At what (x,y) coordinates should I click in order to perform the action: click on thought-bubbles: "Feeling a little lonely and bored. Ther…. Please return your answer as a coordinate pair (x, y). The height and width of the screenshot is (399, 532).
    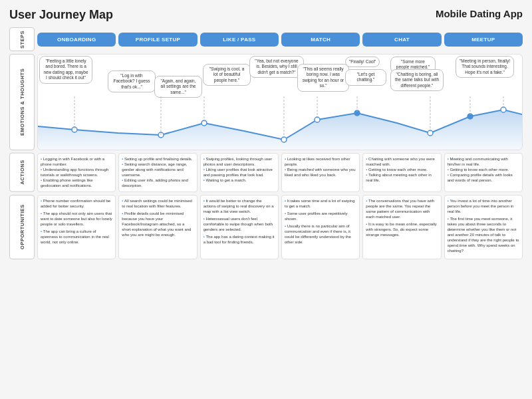
    Looking at the image, I should click on (280, 78).